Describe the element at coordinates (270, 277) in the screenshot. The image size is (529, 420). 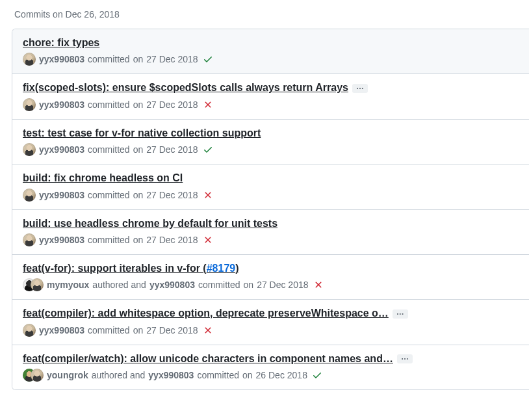
I see `commit-item: feat(v-for): support iterables in v-for …` at that location.